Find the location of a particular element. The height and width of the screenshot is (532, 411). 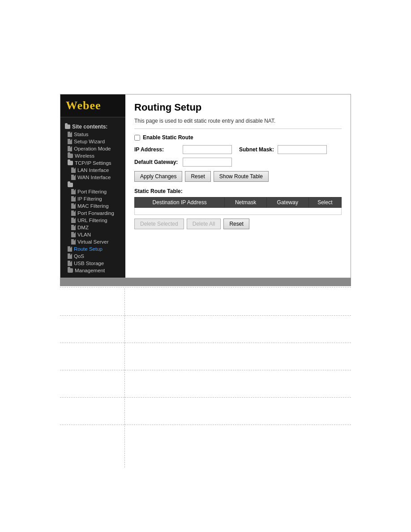

sidebar-item-port-forwarding: Port Forwarding is located at coordinates (93, 213).